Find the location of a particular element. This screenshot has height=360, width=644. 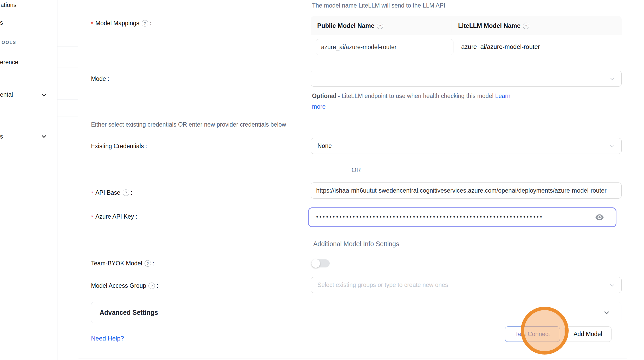

model-access-group-label: Model Access Group ? : is located at coordinates (125, 286).